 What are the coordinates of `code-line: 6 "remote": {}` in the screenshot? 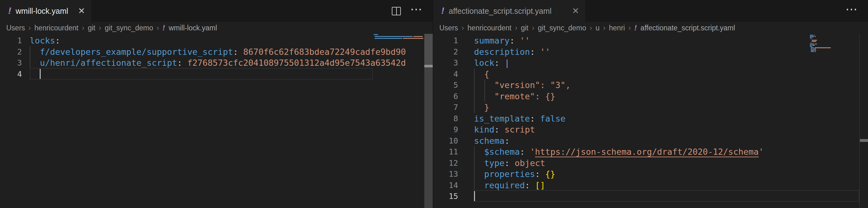 It's located at (650, 97).